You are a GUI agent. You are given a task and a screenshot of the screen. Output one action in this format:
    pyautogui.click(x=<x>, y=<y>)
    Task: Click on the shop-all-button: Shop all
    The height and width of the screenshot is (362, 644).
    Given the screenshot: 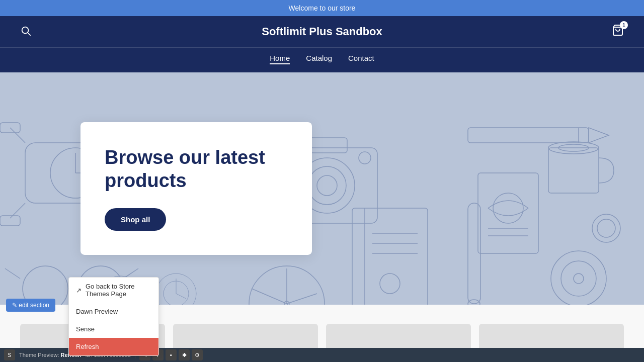 What is the action you would take?
    pyautogui.click(x=135, y=219)
    